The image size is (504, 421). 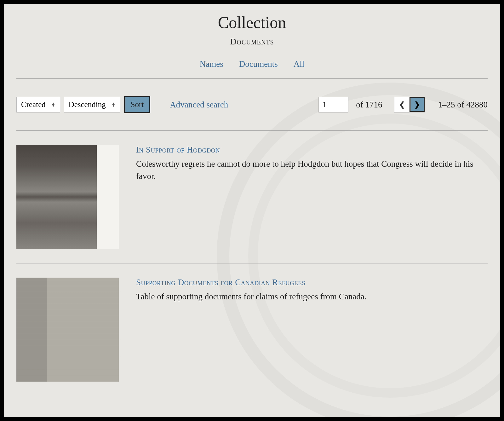 I want to click on result-title-link: In Support of Hodgdon, so click(x=312, y=150).